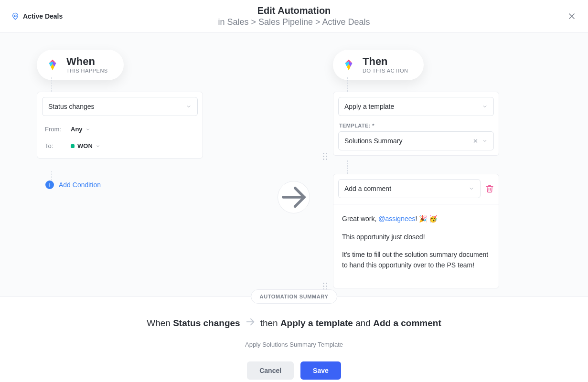  Describe the element at coordinates (294, 22) in the screenshot. I see `page-breadcrumb: in Sales > Sales Pipeline > Active Deals` at that location.